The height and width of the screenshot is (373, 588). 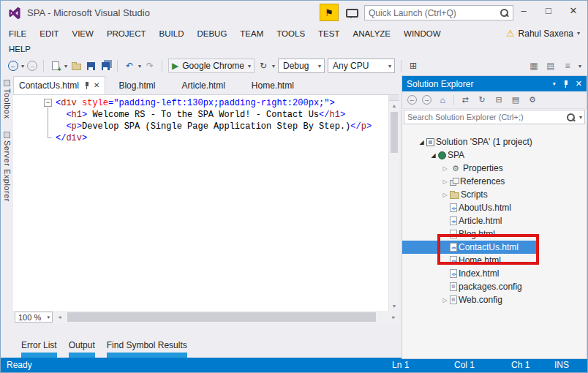 What do you see at coordinates (329, 12) in the screenshot?
I see `notifications-flag-button: ⚑` at bounding box center [329, 12].